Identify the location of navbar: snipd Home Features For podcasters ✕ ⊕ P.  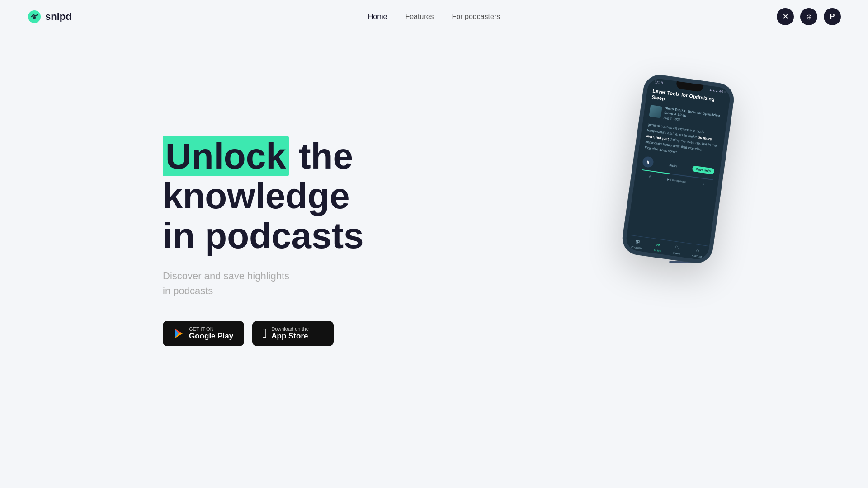
(434, 17).